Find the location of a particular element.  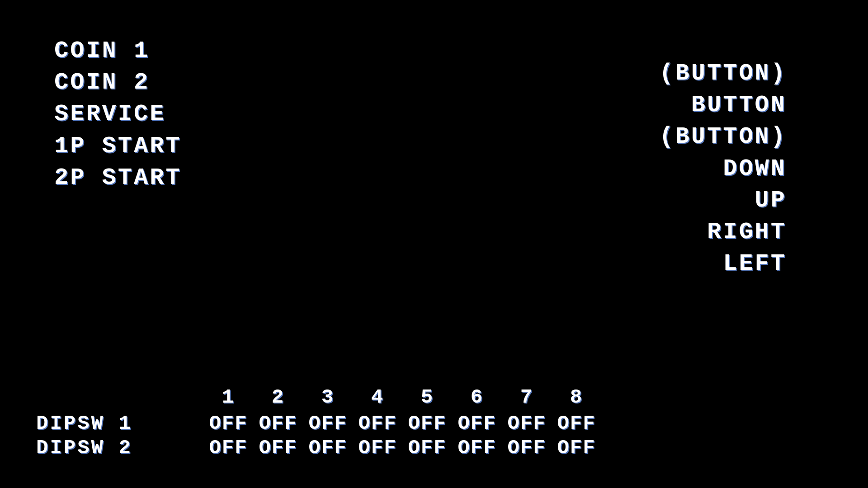

center-label-3: DOWN is located at coordinates (755, 169).